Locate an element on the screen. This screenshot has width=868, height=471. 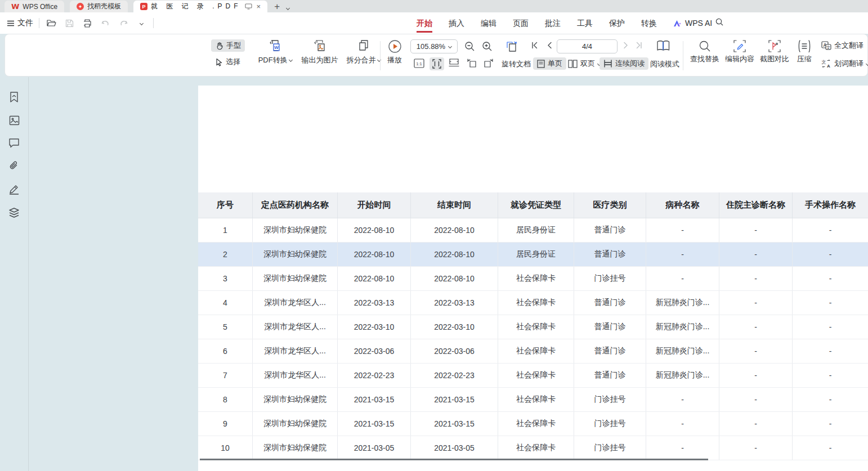
tab-document-active: P 就 医 记 录 .PDF × is located at coordinates (200, 7).